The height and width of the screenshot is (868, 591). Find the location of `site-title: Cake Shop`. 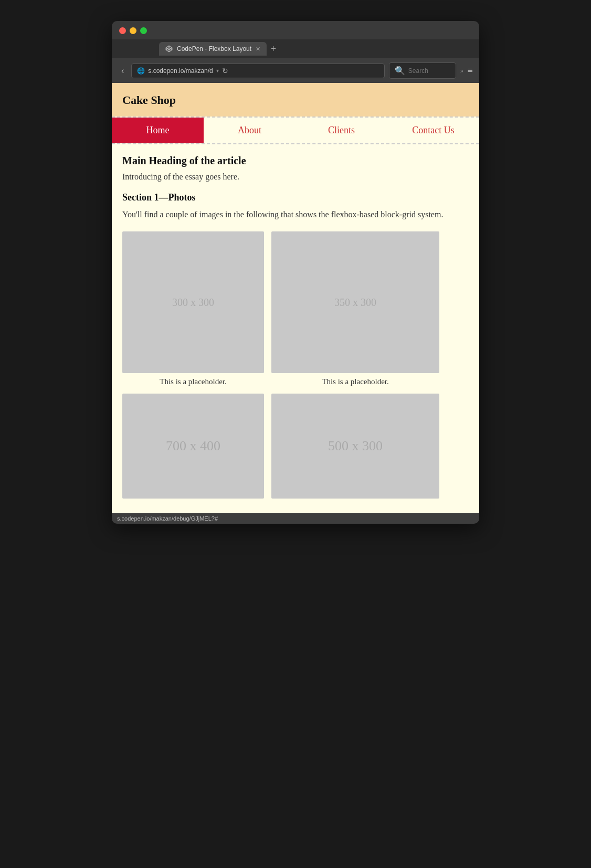

site-title: Cake Shop is located at coordinates (295, 100).